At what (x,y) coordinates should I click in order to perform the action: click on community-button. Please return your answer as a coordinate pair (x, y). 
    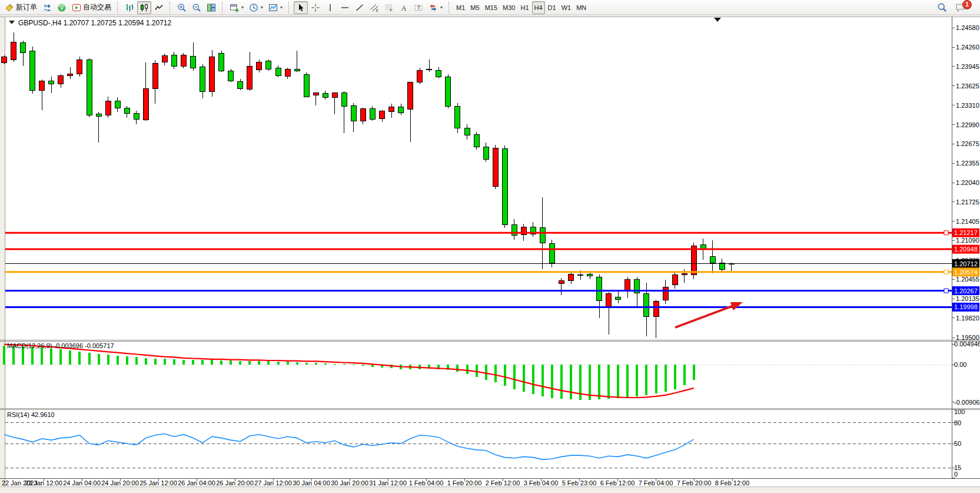
    Looking at the image, I should click on (47, 8).